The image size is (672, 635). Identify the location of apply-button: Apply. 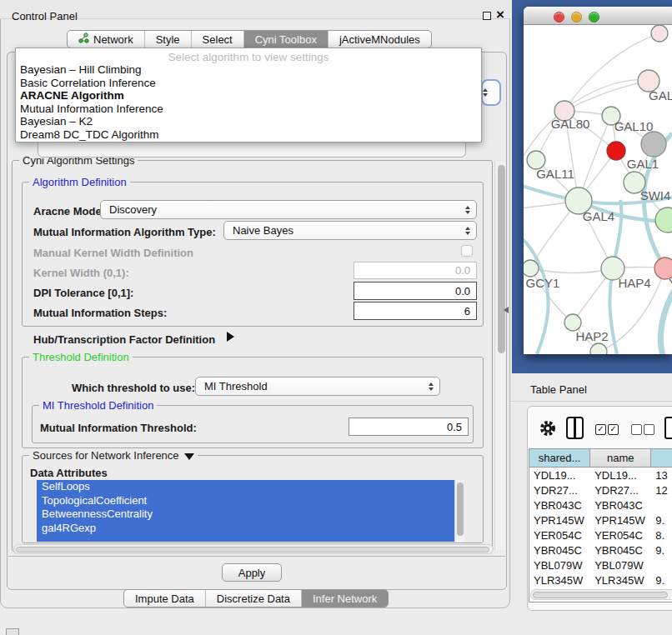
(252, 572).